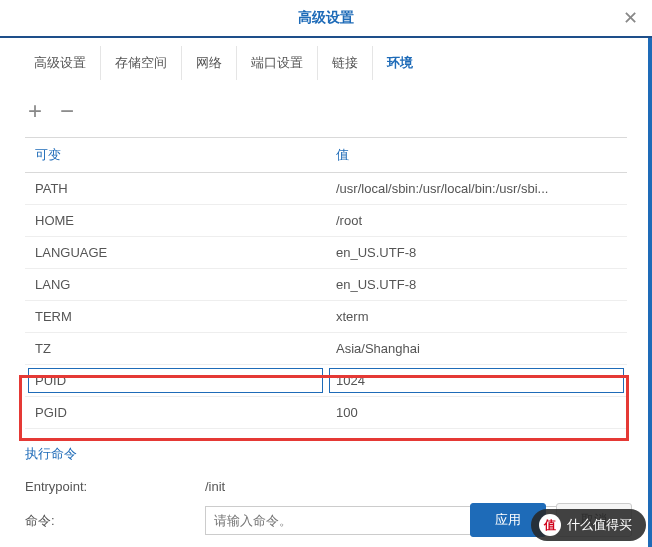 The image size is (652, 547). What do you see at coordinates (346, 63) in the screenshot?
I see `tab-links: 链接` at bounding box center [346, 63].